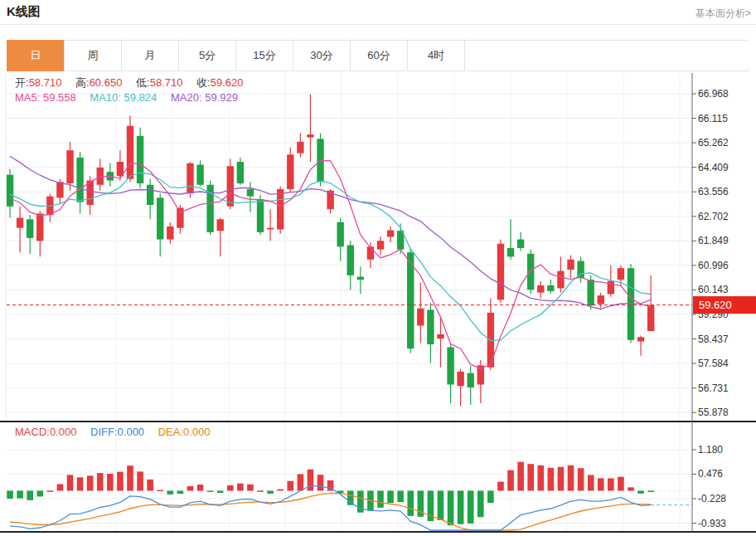 The width and height of the screenshot is (756, 536). Describe the element at coordinates (150, 56) in the screenshot. I see `tab-month: 月` at that location.